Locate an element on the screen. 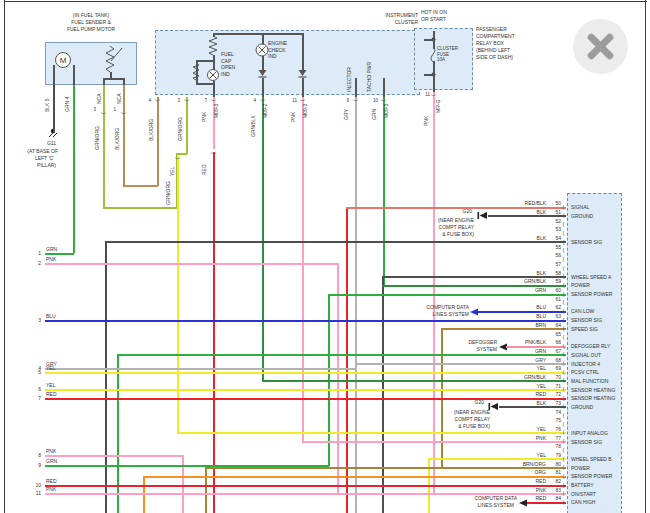 This screenshot has width=650, height=513. diagram-label: INJECTOR is located at coordinates (350, 80).